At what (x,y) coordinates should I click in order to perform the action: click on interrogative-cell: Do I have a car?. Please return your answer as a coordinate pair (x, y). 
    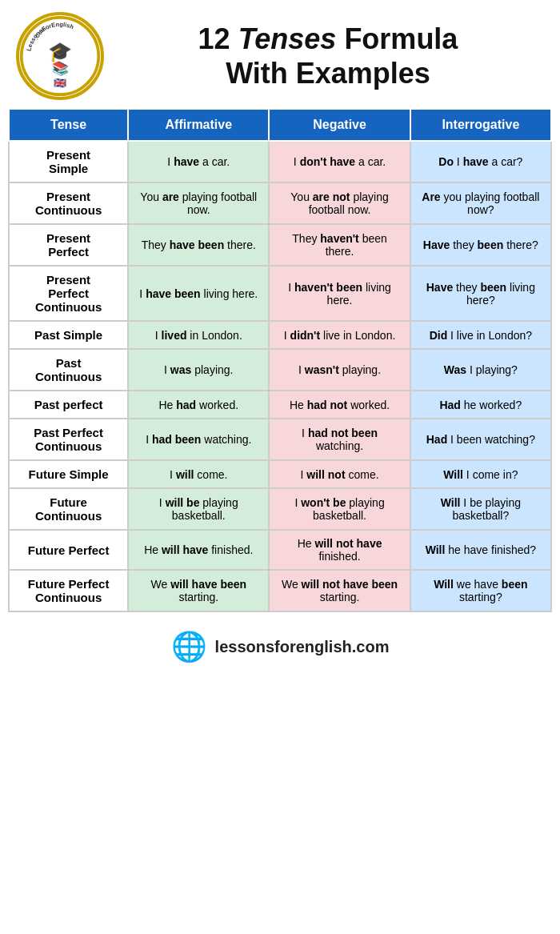
    Looking at the image, I should click on (481, 162).